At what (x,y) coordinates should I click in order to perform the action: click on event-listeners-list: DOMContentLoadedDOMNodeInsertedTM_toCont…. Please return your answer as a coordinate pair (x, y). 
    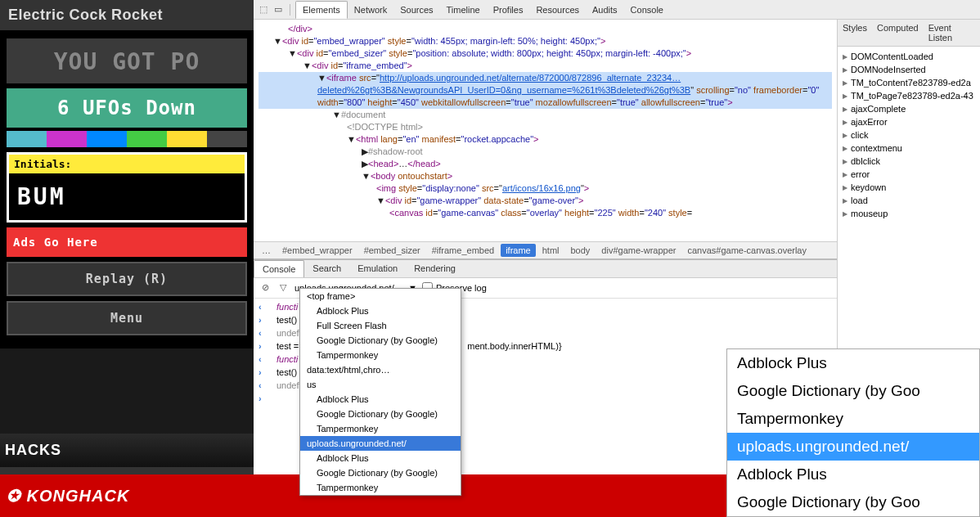
    Looking at the image, I should click on (909, 135).